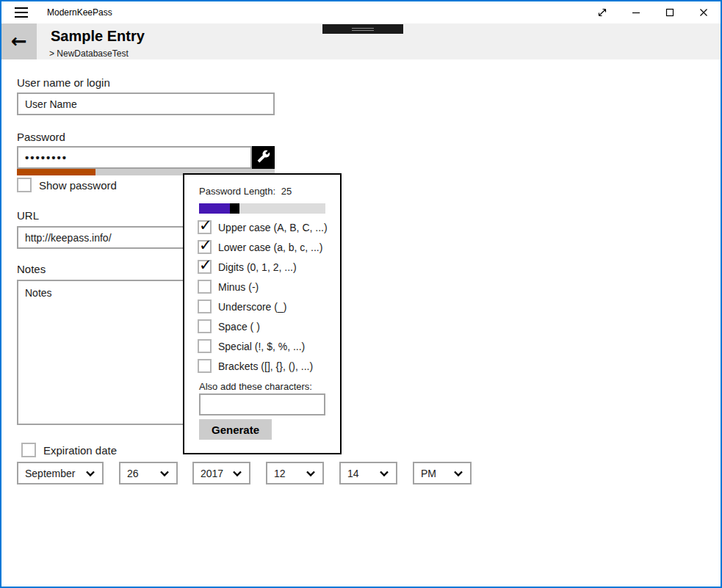  What do you see at coordinates (263, 157) in the screenshot?
I see `password-generator-button` at bounding box center [263, 157].